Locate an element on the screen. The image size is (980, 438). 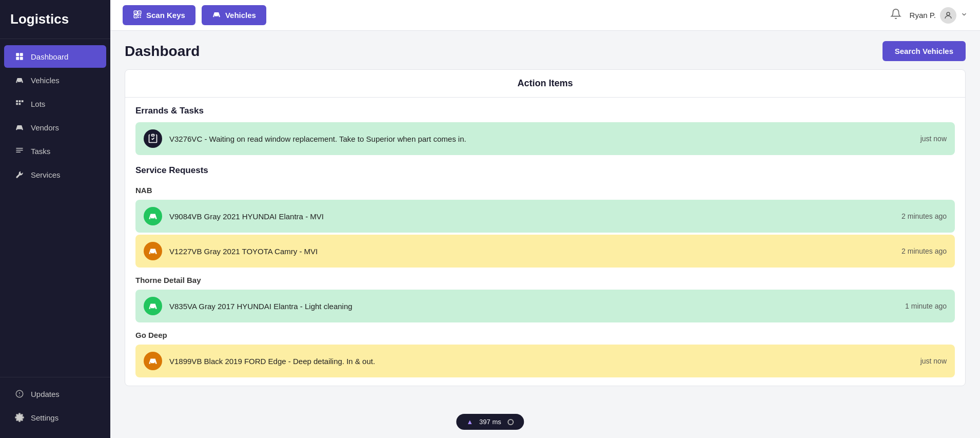
service-row: V1227VB Gray 2021 TOYOTA Camry - MVI 2 m… is located at coordinates (545, 251).